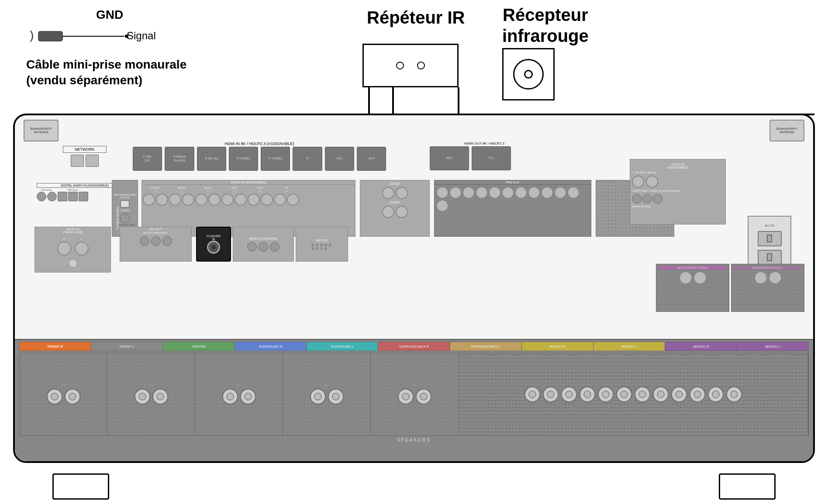  Describe the element at coordinates (72, 246) in the screenshot. I see `phono-ports: R L` at that location.